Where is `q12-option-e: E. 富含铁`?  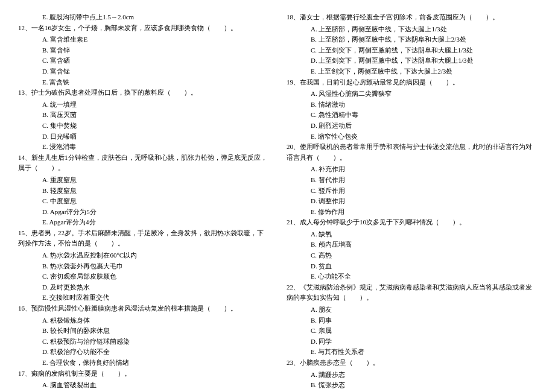
q12-option-e: E. 富含铁 is located at coordinates (144, 83).